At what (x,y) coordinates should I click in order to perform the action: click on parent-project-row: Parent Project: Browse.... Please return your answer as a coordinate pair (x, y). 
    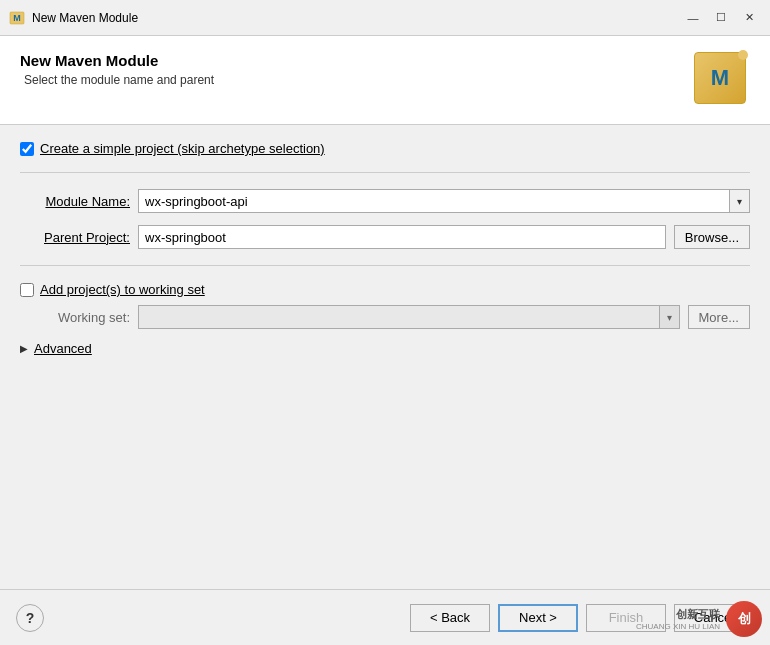
    Looking at the image, I should click on (385, 237).